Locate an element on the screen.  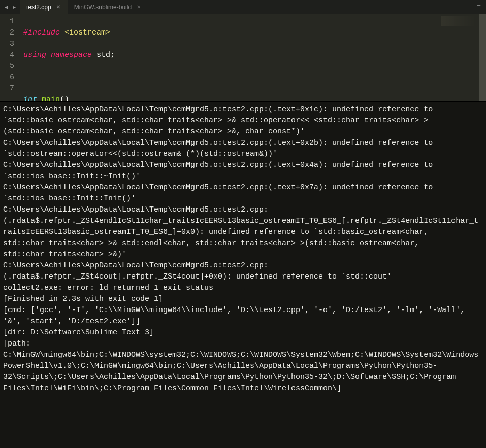
minimap-preview is located at coordinates (459, 21).